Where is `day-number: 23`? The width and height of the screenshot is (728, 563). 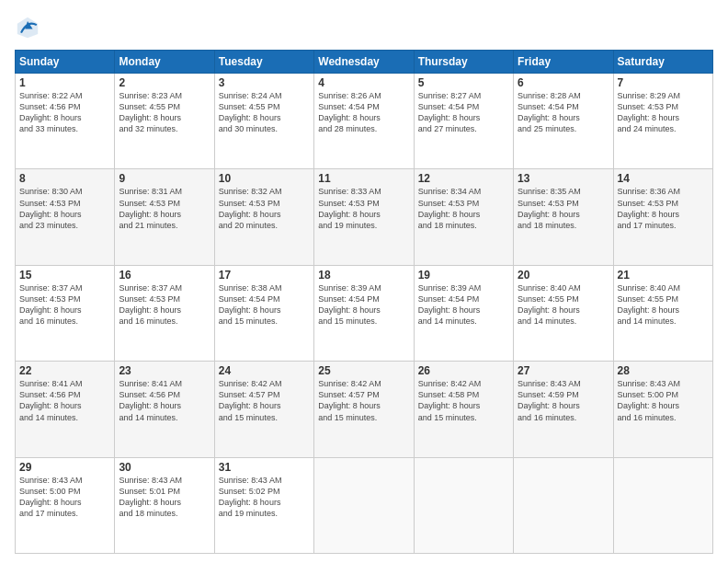 day-number: 23 is located at coordinates (164, 371).